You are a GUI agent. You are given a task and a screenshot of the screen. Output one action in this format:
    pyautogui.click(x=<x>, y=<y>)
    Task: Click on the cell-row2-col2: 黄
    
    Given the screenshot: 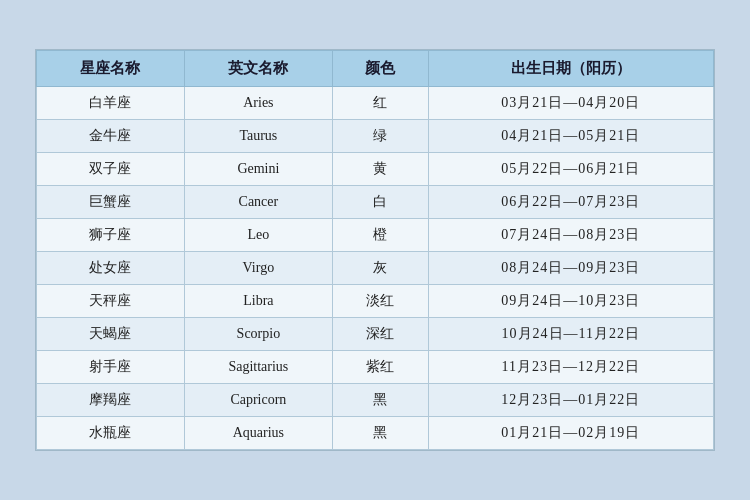 What is the action you would take?
    pyautogui.click(x=380, y=170)
    